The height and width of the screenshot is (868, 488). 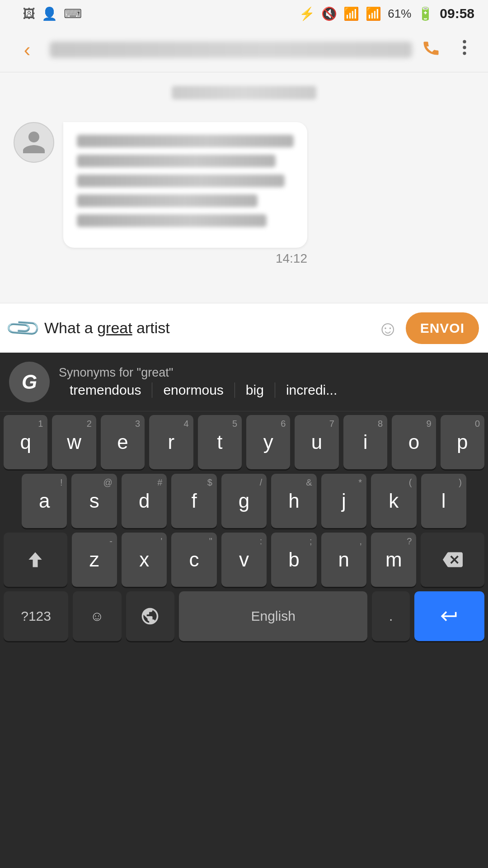 What do you see at coordinates (388, 328) in the screenshot?
I see `emoji-icon: ☺` at bounding box center [388, 328].